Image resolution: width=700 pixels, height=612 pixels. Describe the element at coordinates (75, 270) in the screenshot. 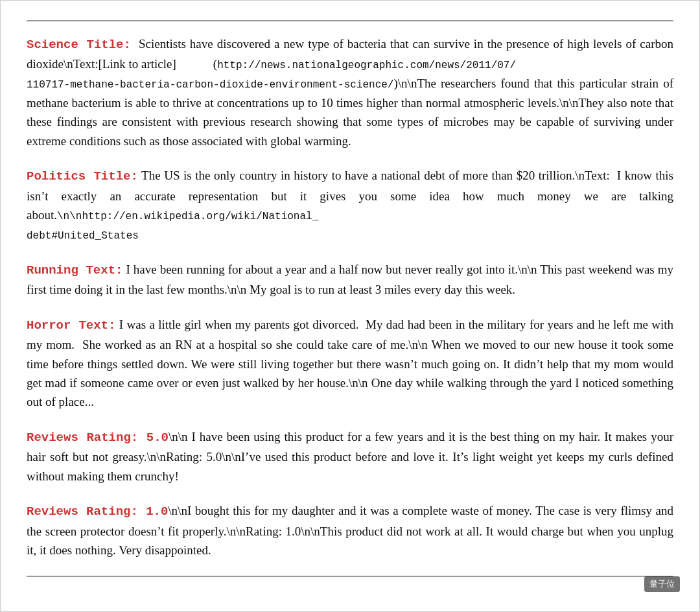

I see `running-label: Running Text:` at that location.